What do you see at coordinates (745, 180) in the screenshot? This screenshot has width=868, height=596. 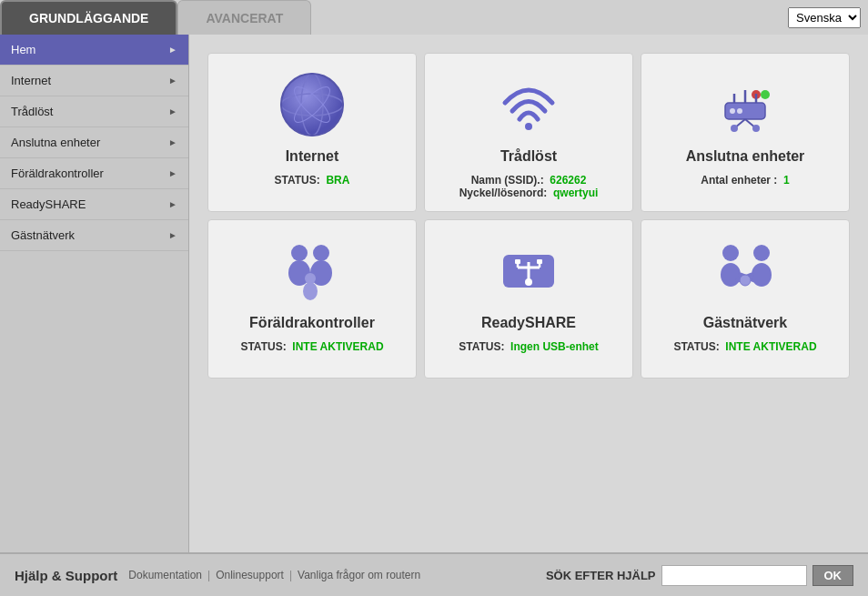 I see `tile-anslutna-status: Antal enheter : 1` at bounding box center [745, 180].